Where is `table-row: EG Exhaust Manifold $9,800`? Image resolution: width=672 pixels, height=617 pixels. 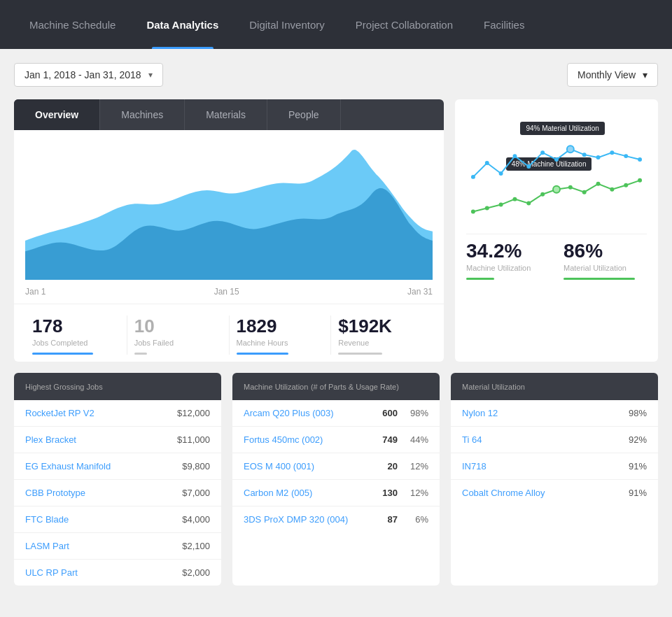 table-row: EG Exhaust Manifold $9,800 is located at coordinates (118, 467).